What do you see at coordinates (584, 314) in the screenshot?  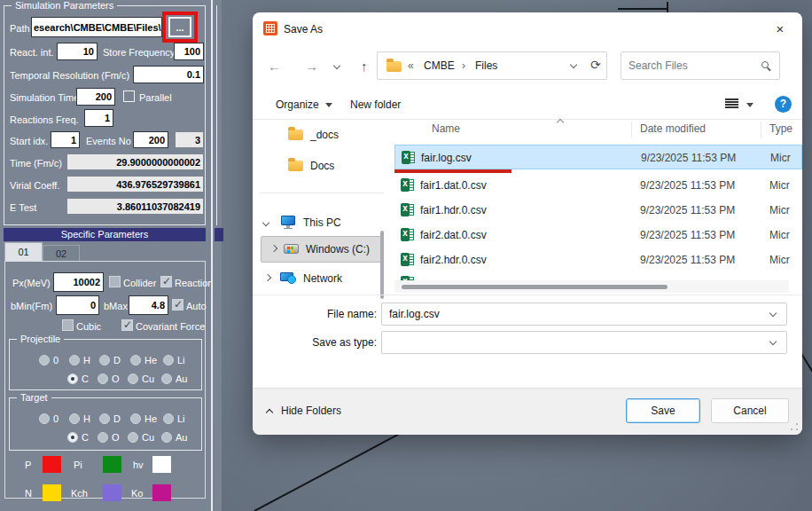 I see `file-name-combo` at bounding box center [584, 314].